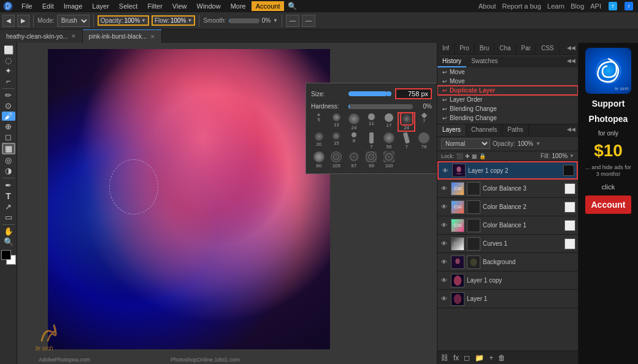  What do you see at coordinates (153, 37) in the screenshot?
I see `tab-2-close: ✕` at bounding box center [153, 37].